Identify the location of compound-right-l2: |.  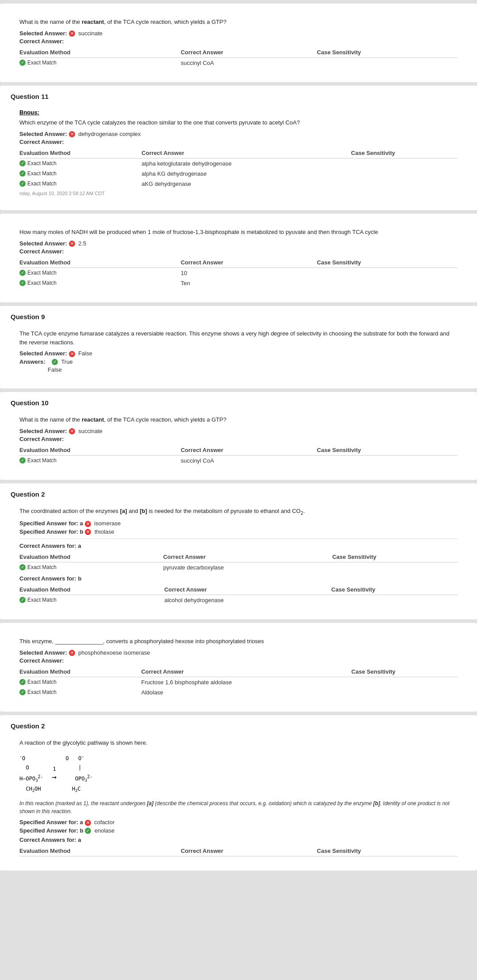
(79, 768).